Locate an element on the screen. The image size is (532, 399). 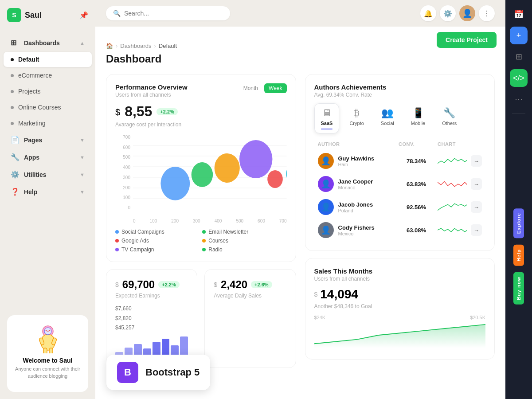
tab-social: 👥 Social is located at coordinates (387, 118).